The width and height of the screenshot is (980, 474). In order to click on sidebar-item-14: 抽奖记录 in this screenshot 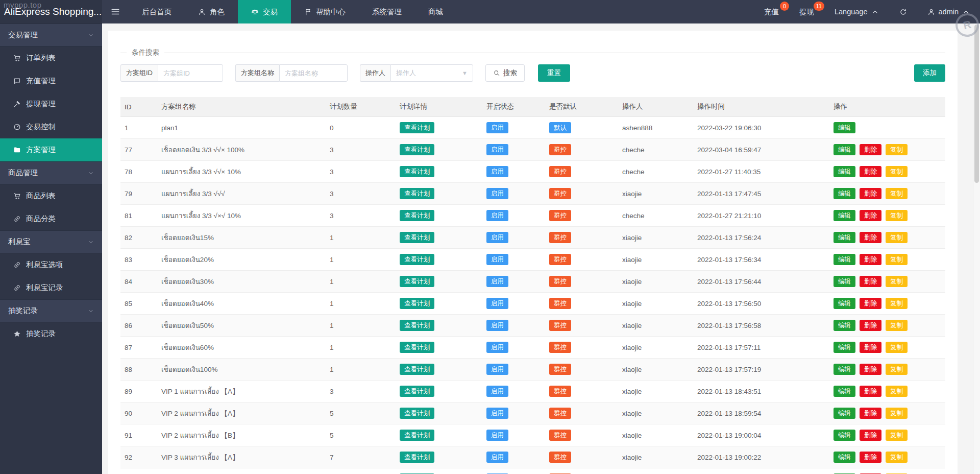, I will do `click(51, 334)`.